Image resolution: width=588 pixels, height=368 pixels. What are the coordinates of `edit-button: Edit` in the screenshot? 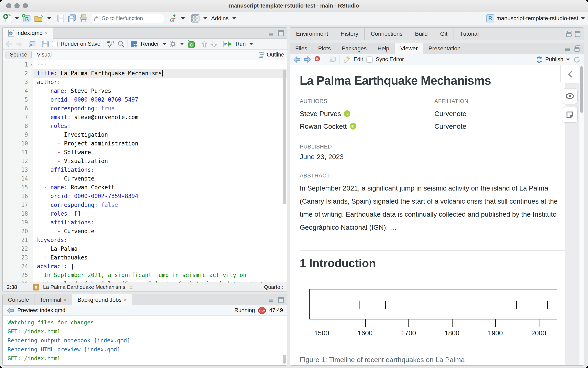 It's located at (358, 59).